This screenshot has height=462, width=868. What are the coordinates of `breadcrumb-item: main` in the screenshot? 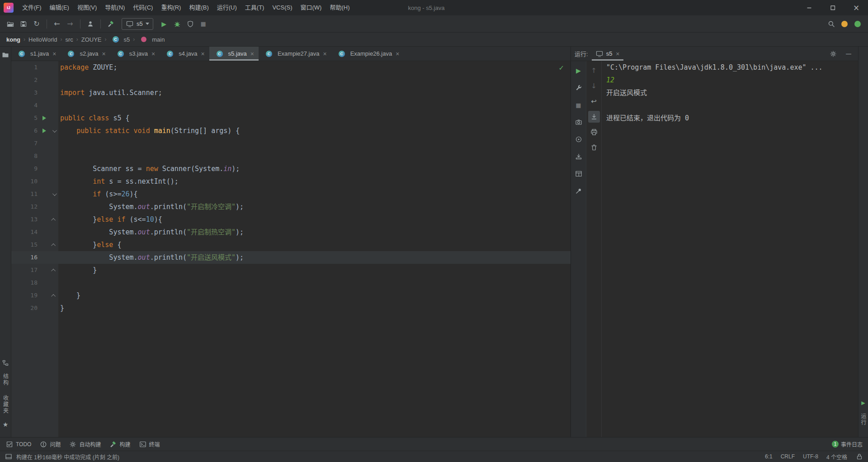 It's located at (151, 39).